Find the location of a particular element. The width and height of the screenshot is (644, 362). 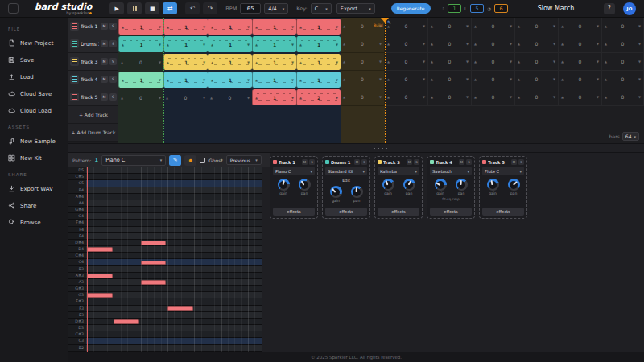

stop-button: ■ is located at coordinates (152, 8).